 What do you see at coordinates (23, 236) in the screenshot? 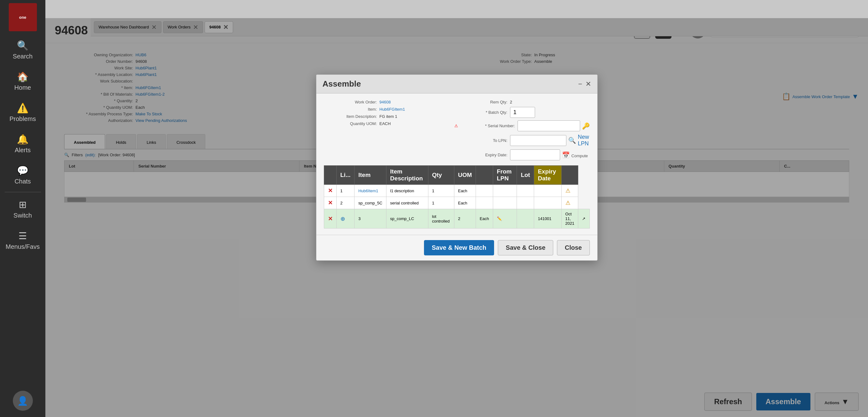
I see `menu-icon: ☰` at bounding box center [23, 236].